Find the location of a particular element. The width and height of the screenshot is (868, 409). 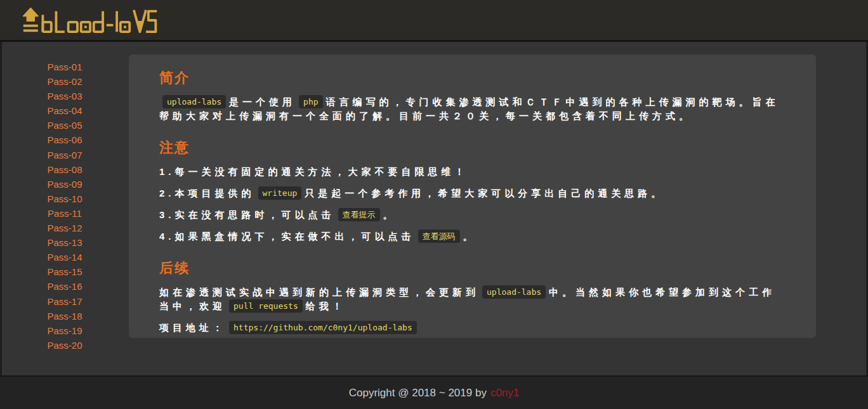

sidebar-item: Pass-17 is located at coordinates (65, 302).